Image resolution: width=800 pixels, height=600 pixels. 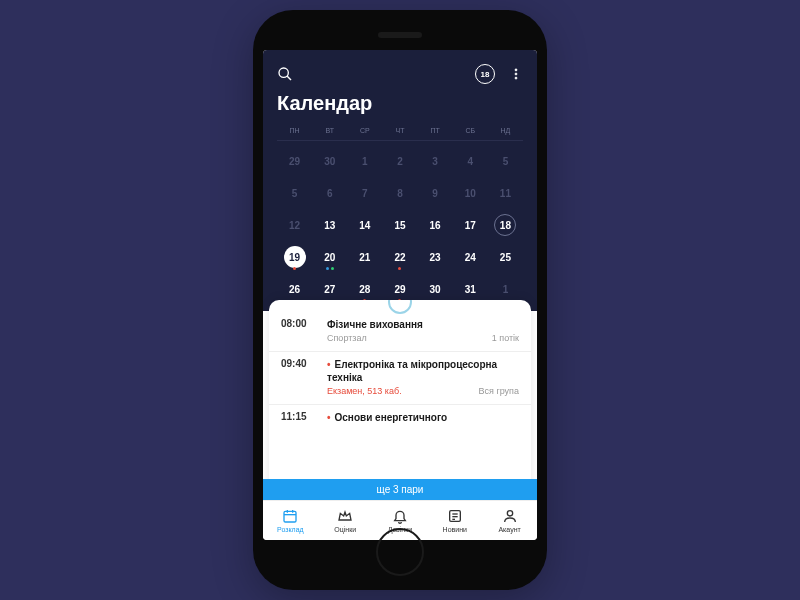 What do you see at coordinates (345, 530) in the screenshot?
I see `tab-label: Оцінки` at bounding box center [345, 530].